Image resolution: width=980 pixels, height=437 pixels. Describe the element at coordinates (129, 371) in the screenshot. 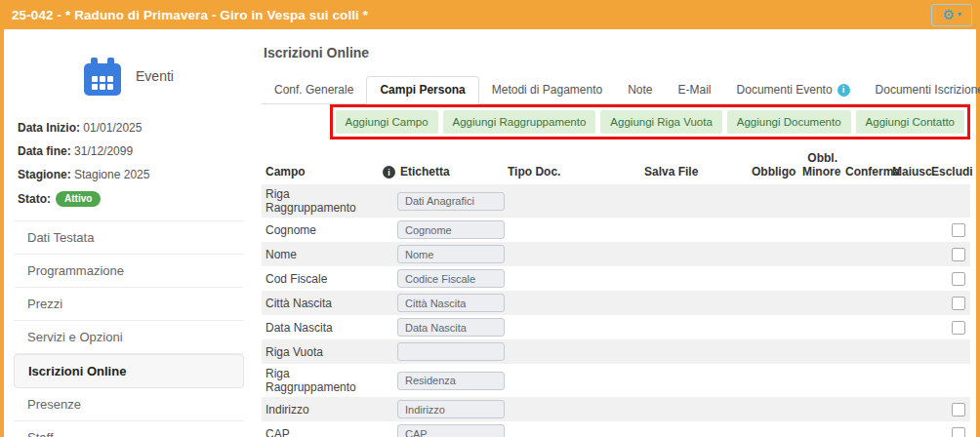

I see `sidebar-item-iscrizioni-online: Iscrizioni Online` at that location.